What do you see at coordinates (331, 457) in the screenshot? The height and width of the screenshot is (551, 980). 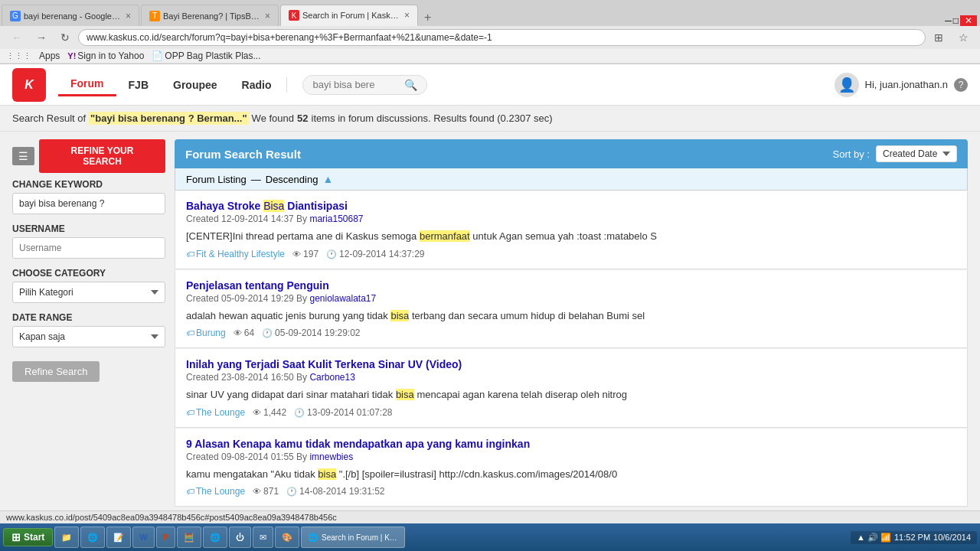 I see `result-author-4: imnewbies` at bounding box center [331, 457].